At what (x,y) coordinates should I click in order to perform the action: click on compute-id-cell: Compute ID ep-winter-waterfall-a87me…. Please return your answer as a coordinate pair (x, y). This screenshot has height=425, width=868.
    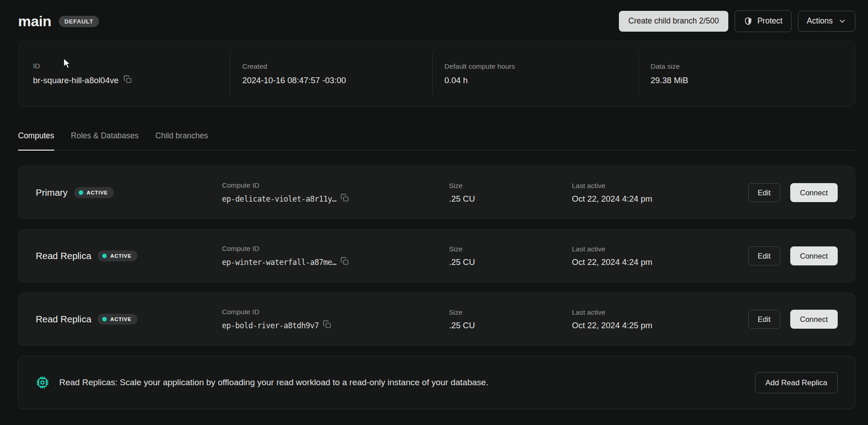
    Looking at the image, I should click on (335, 256).